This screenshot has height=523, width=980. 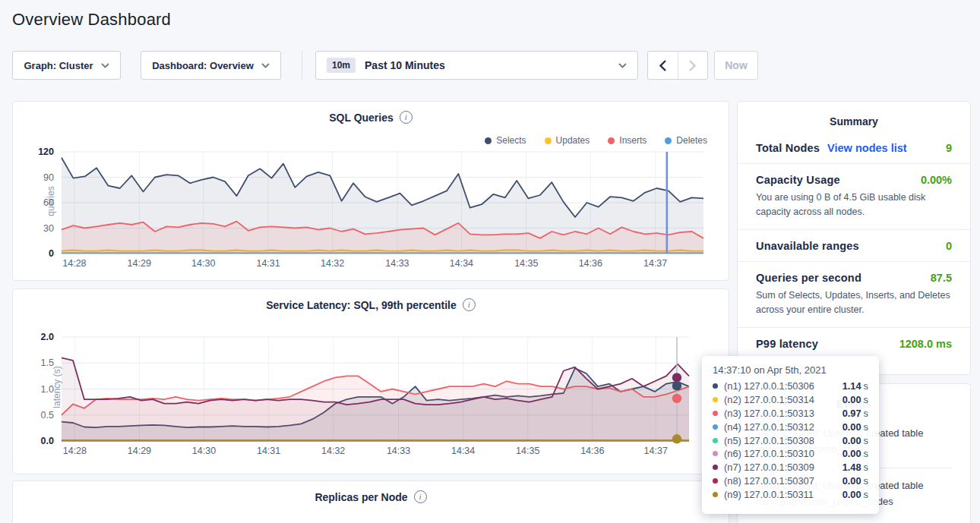 I want to click on summary-row: P99 latency1208.0 ms, so click(x=854, y=343).